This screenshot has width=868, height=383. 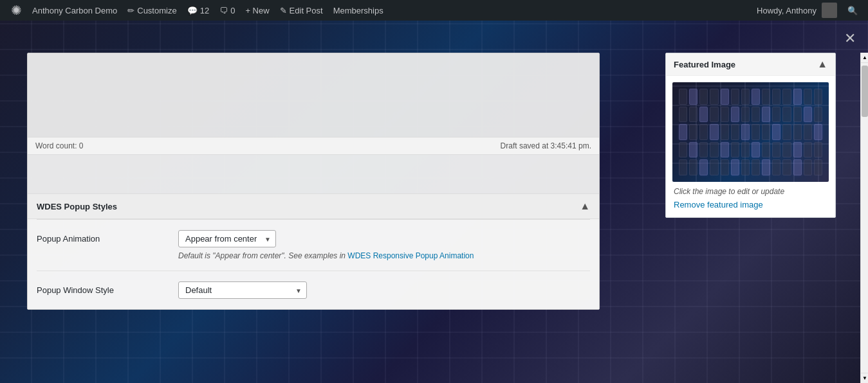 What do you see at coordinates (865, 58) in the screenshot?
I see `scrollbar-arrow-up: ▲` at bounding box center [865, 58].